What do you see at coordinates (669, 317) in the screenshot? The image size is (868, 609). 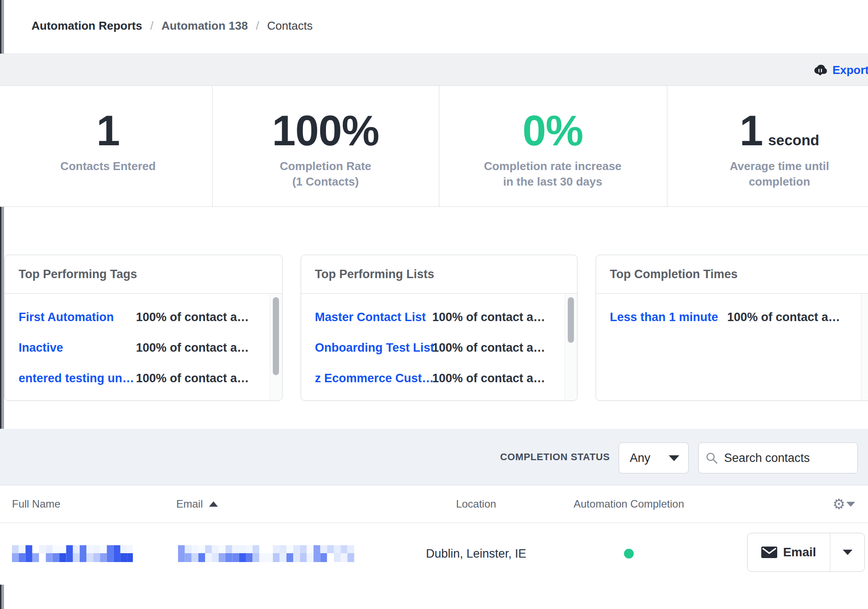 I see `completion-time-link: Less than 1 minute` at bounding box center [669, 317].